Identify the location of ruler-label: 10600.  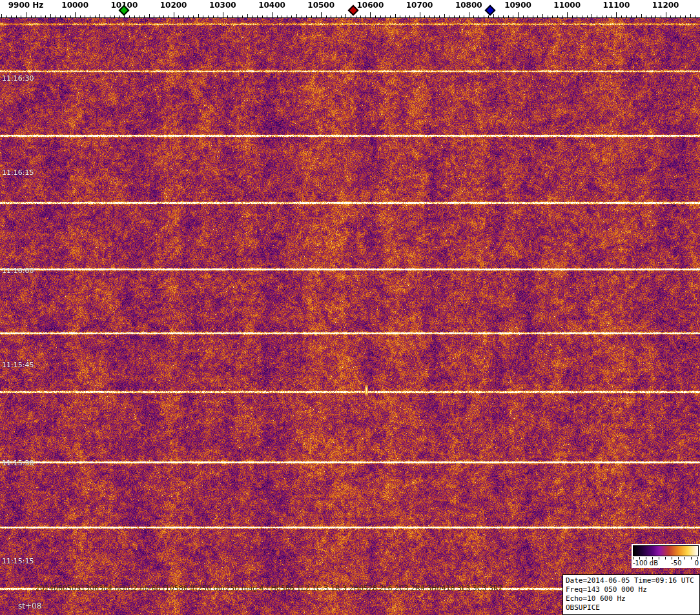
(371, 5).